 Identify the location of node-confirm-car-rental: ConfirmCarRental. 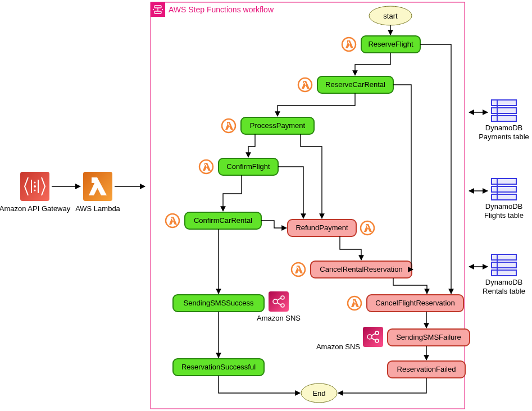
(213, 221).